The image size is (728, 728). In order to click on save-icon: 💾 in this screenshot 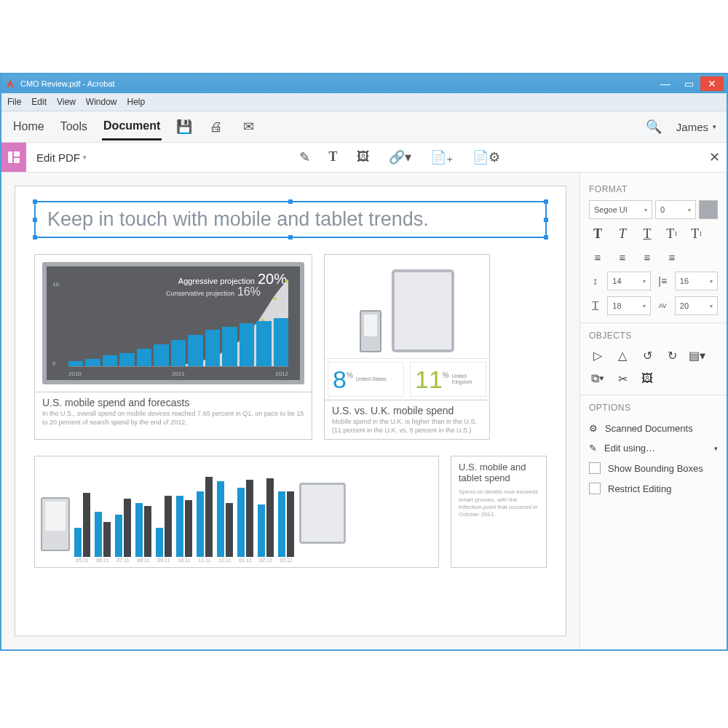, I will do `click(184, 127)`.